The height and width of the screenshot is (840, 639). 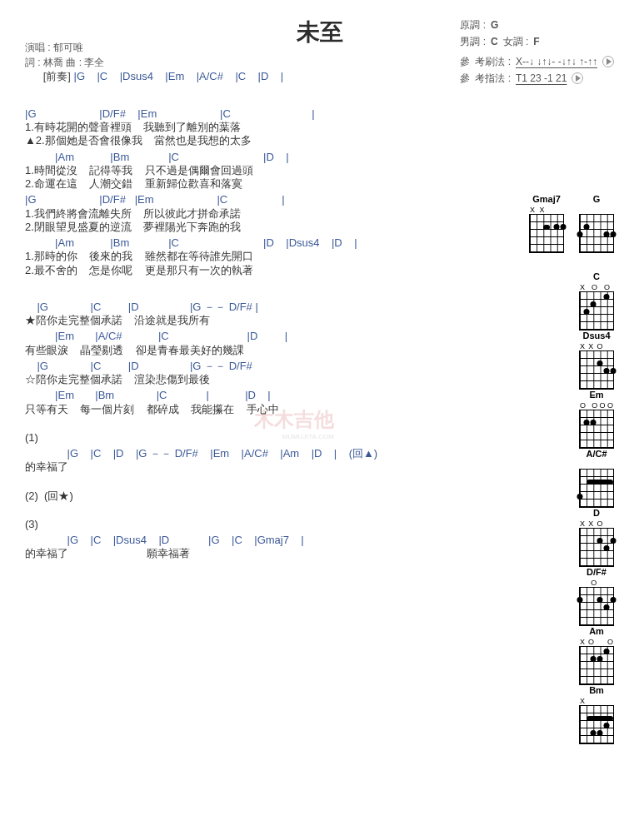 What do you see at coordinates (267, 256) in the screenshot?
I see `lyric-line: 1.那時的你 後來的我 雖然都在等待誰先開口` at bounding box center [267, 256].